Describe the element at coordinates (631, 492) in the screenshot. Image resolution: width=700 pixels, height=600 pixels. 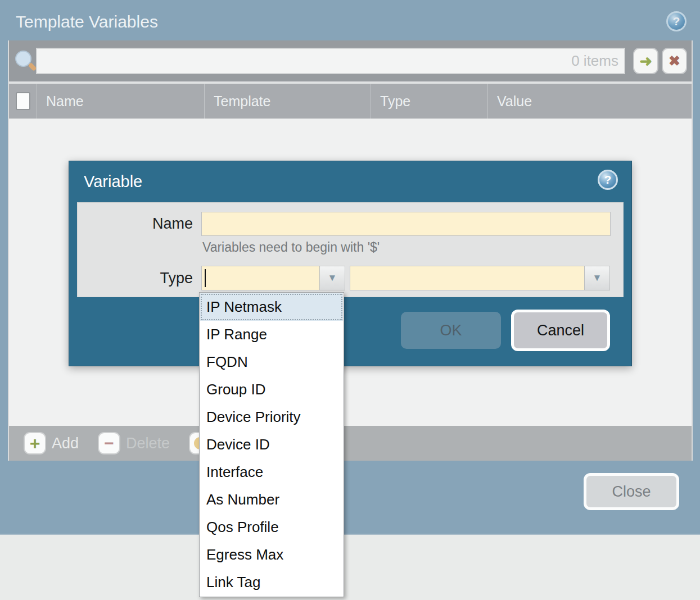
I see `close-button: Close` at that location.